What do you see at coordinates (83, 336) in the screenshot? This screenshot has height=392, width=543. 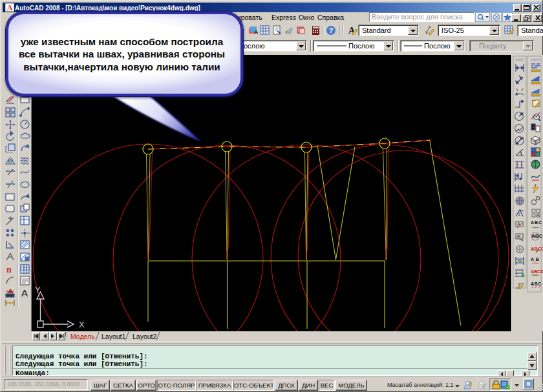 I see `svg-text: Модель` at bounding box center [83, 336].